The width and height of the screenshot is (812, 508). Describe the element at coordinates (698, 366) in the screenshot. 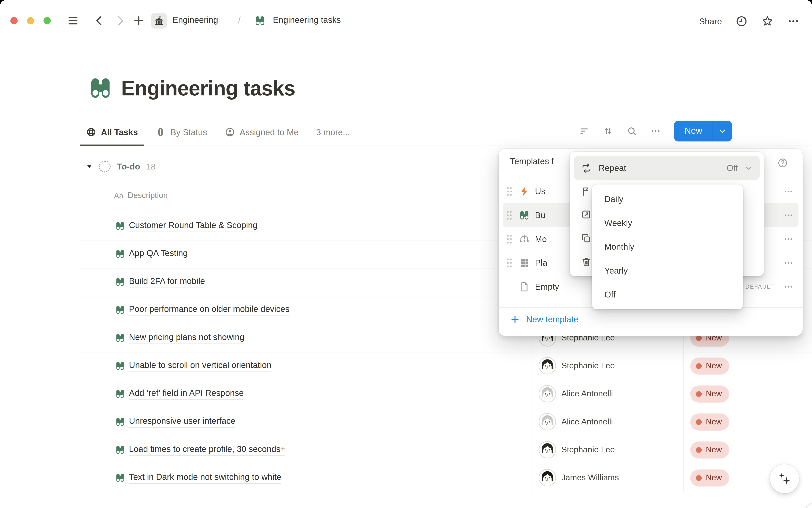

I see `status-dot` at that location.